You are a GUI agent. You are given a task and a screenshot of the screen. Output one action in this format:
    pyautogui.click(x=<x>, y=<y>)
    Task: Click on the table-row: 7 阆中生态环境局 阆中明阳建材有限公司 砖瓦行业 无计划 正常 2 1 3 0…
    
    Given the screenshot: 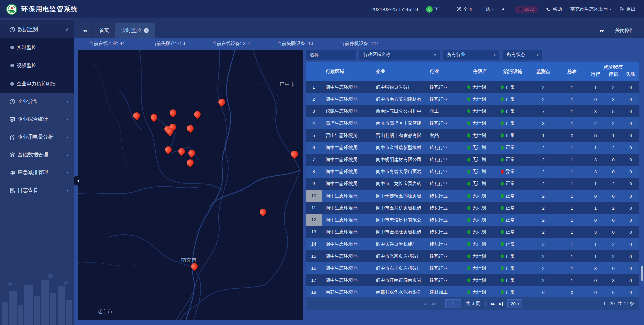 What is the action you would take?
    pyautogui.click(x=472, y=160)
    